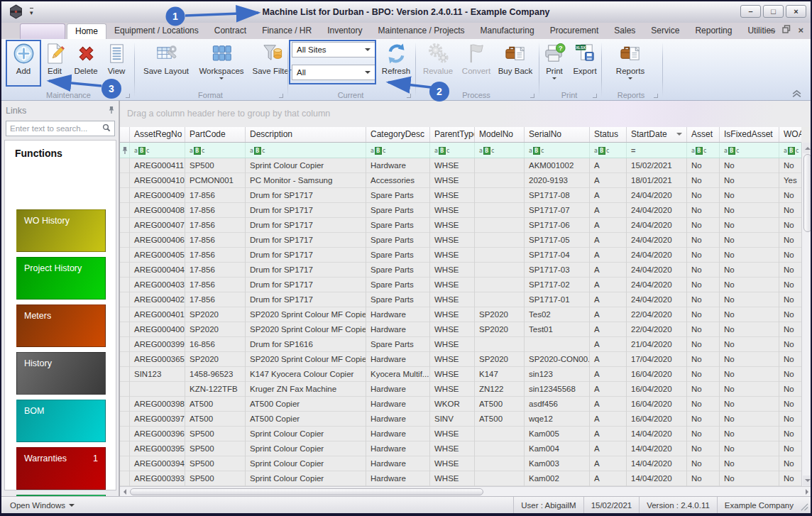  Describe the element at coordinates (461, 345) in the screenshot. I see `table-row: AREG00039916-856Drum for SP1616Spare Par…` at that location.